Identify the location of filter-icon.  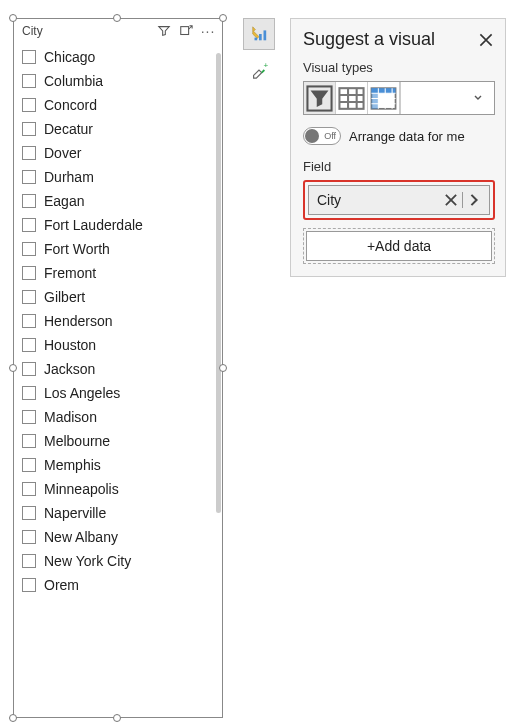
(164, 31).